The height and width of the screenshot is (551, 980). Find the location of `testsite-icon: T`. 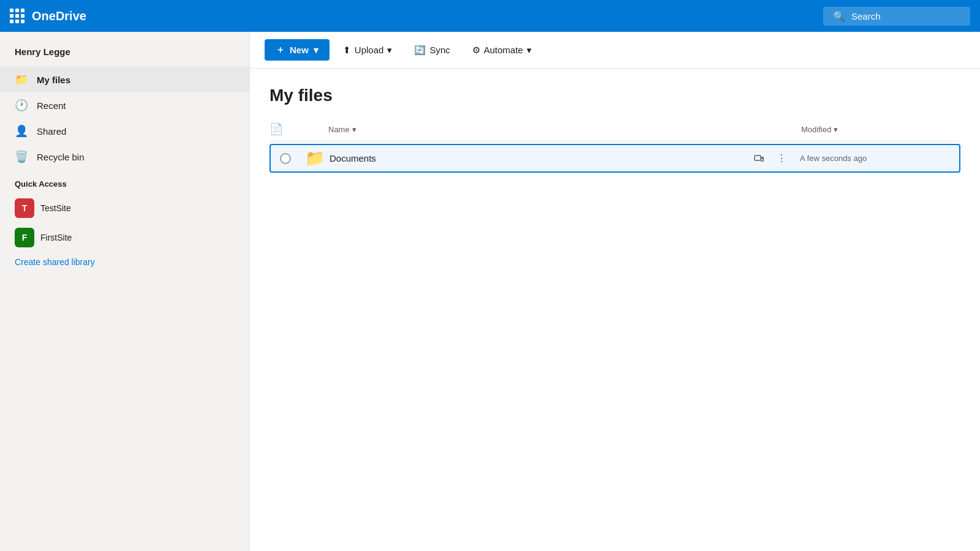

testsite-icon: T is located at coordinates (24, 208).